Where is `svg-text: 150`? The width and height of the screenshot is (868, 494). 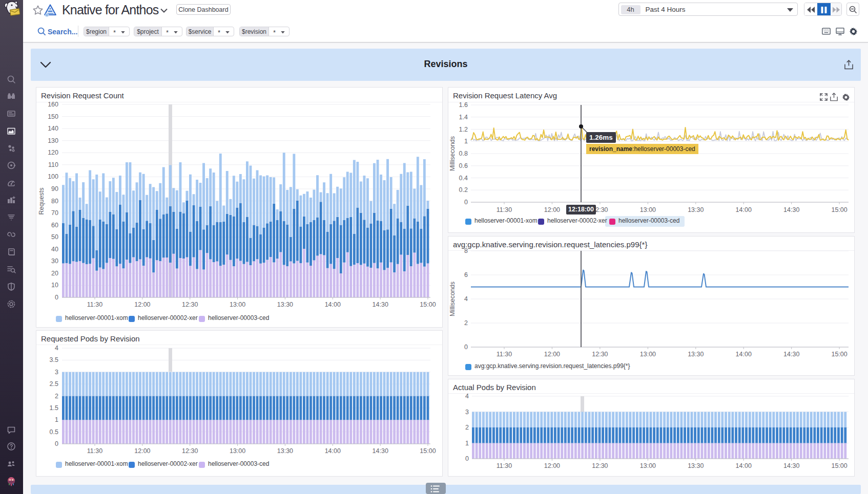
svg-text: 150 is located at coordinates (53, 117).